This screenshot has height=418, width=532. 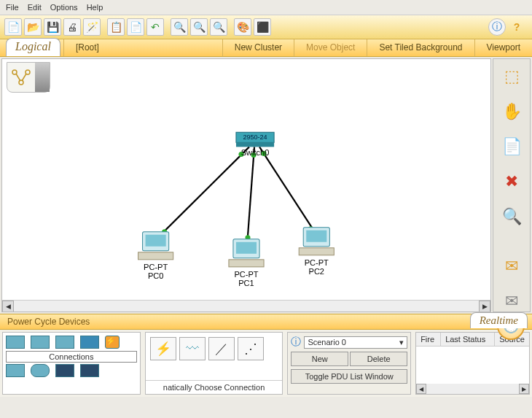 What do you see at coordinates (90, 342) in the screenshot?
I see `wireless-category-icon` at bounding box center [90, 342].